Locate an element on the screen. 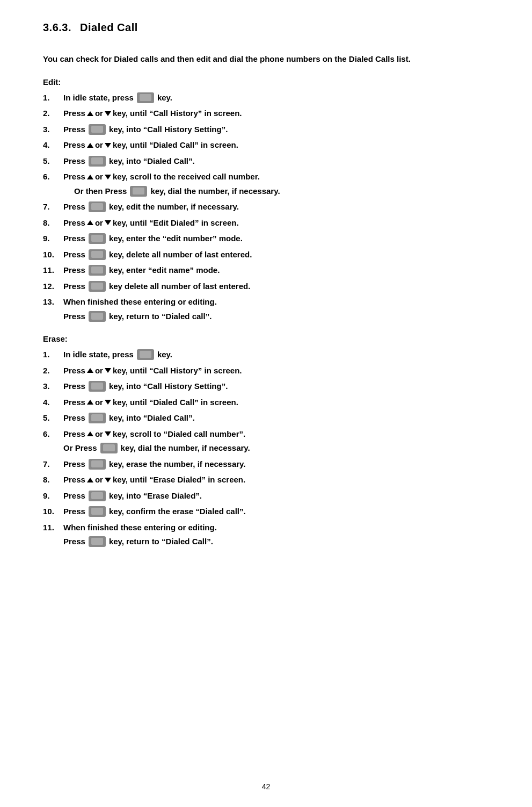 This screenshot has width=532, height=807. step-number: 3. is located at coordinates (53, 387).